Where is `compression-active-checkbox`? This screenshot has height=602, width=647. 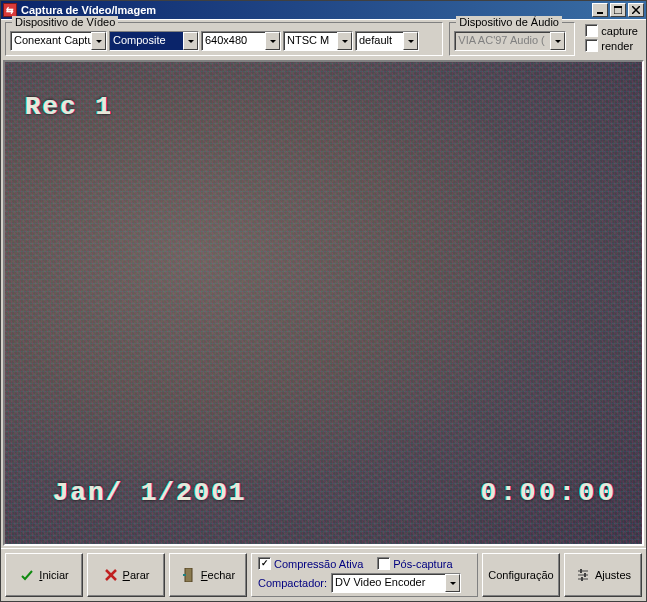 compression-active-checkbox is located at coordinates (264, 564).